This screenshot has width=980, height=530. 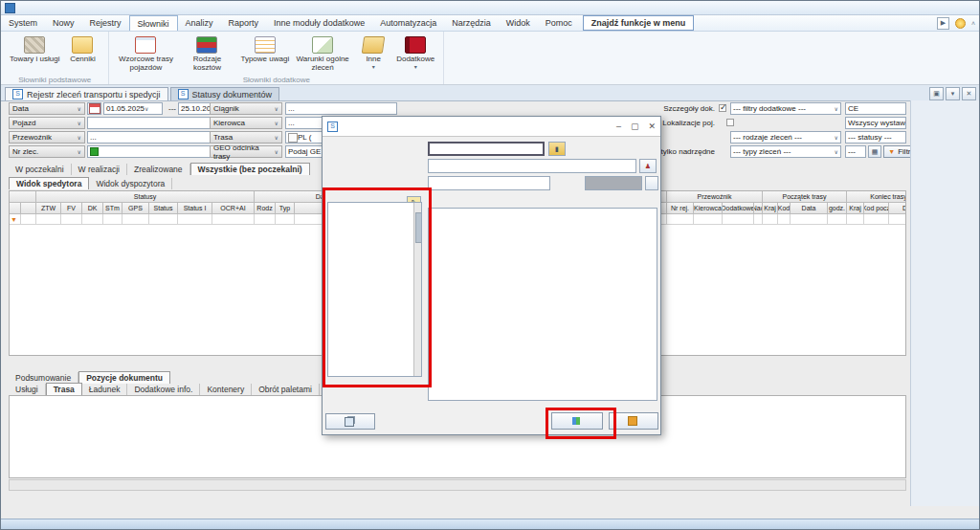 I want to click on doc-tab: SStatusy dokumentów, so click(x=226, y=94).